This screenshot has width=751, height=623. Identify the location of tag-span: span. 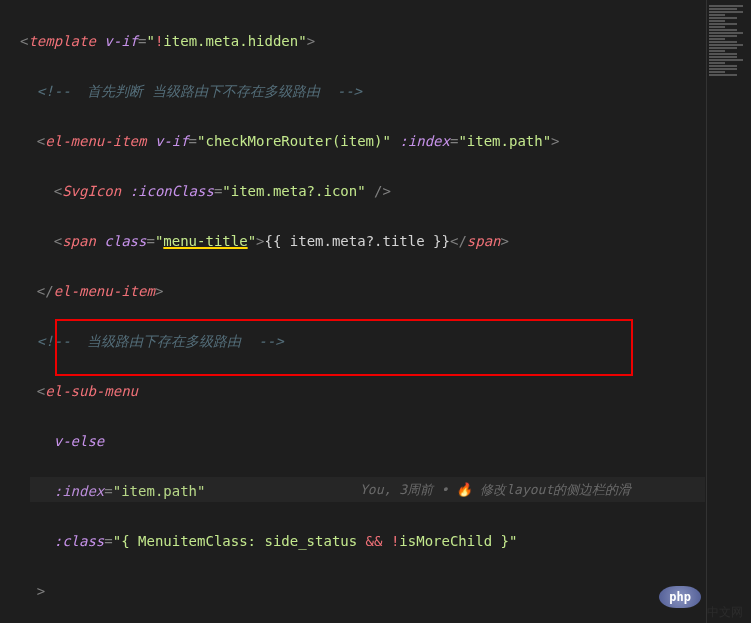
(79, 241).